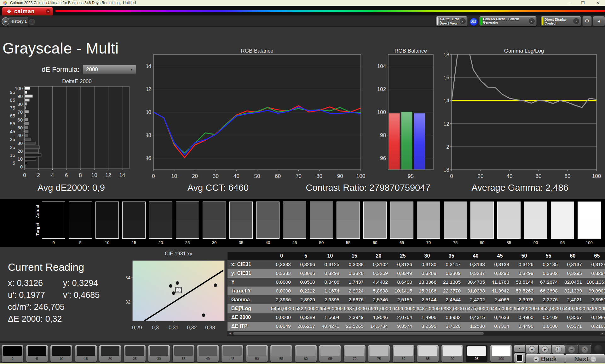 This screenshot has height=364, width=605. Describe the element at coordinates (501, 354) in the screenshot. I see `pattern-level-100: 100` at that location.